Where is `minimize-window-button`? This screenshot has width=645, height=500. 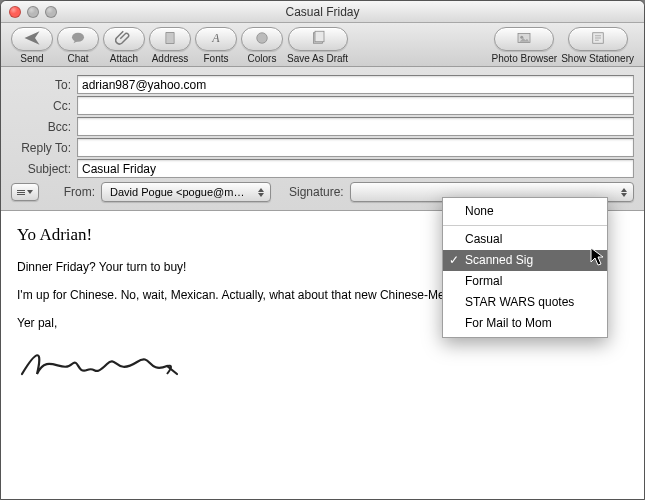 minimize-window-button is located at coordinates (33, 12).